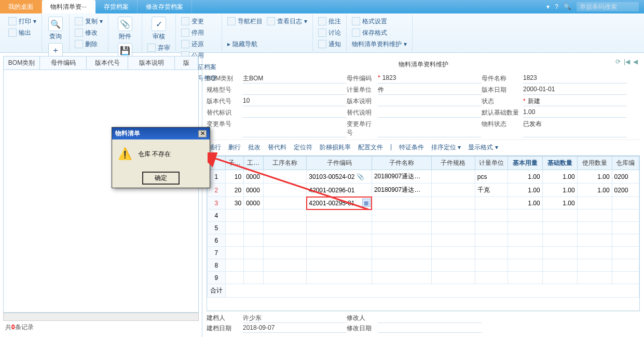 The height and width of the screenshot is (337, 644). What do you see at coordinates (161, 158) in the screenshot?
I see `warning-dialog: 物料清单 ✕ ⚠️ 仓库 不存在 确定` at bounding box center [161, 158].